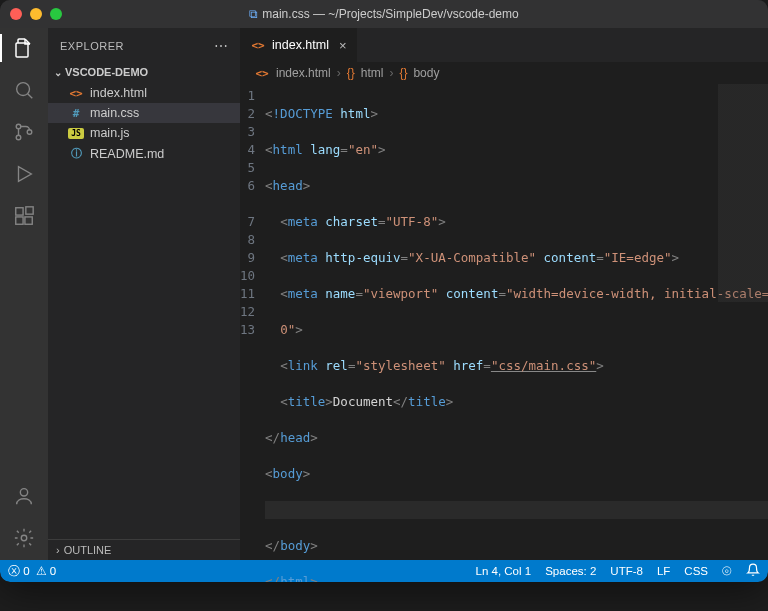 The height and width of the screenshot is (611, 768). I want to click on file-item-main-css: #main.css, so click(144, 113).